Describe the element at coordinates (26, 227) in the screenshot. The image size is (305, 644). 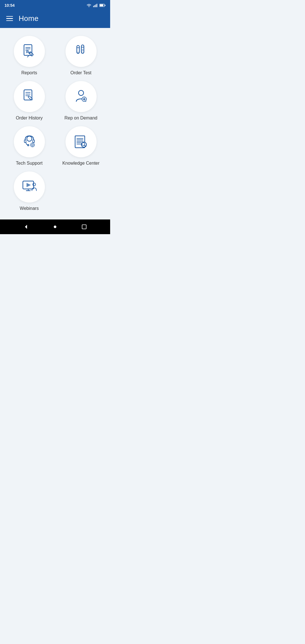
I see `back-button` at that location.